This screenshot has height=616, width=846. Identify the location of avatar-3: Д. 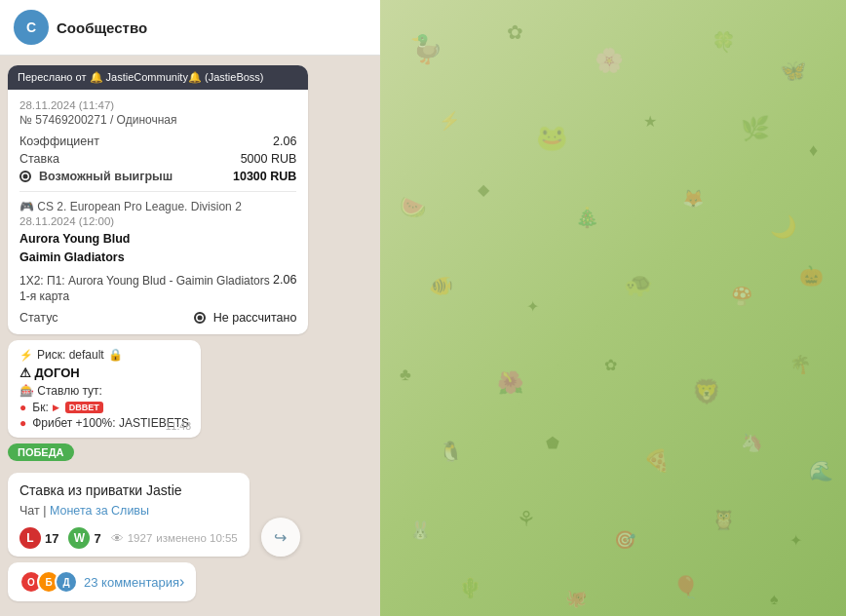
(66, 582).